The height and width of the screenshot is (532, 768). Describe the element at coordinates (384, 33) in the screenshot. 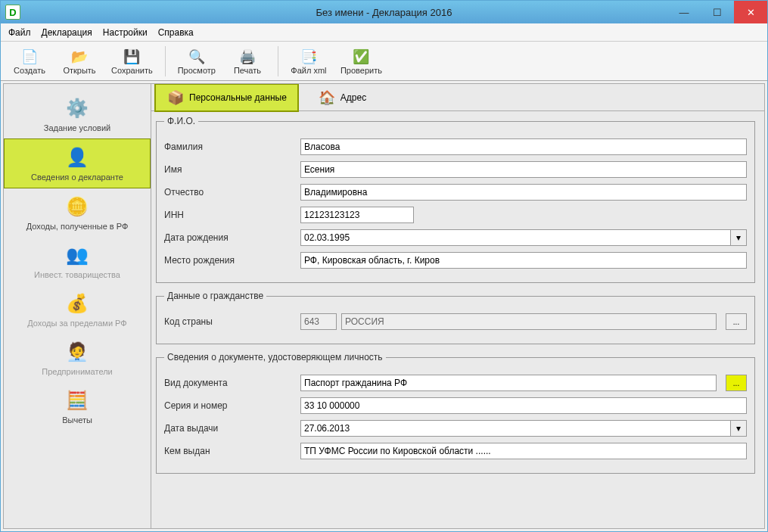

I see `menubar: Файл Декларация Настройки Справка` at that location.